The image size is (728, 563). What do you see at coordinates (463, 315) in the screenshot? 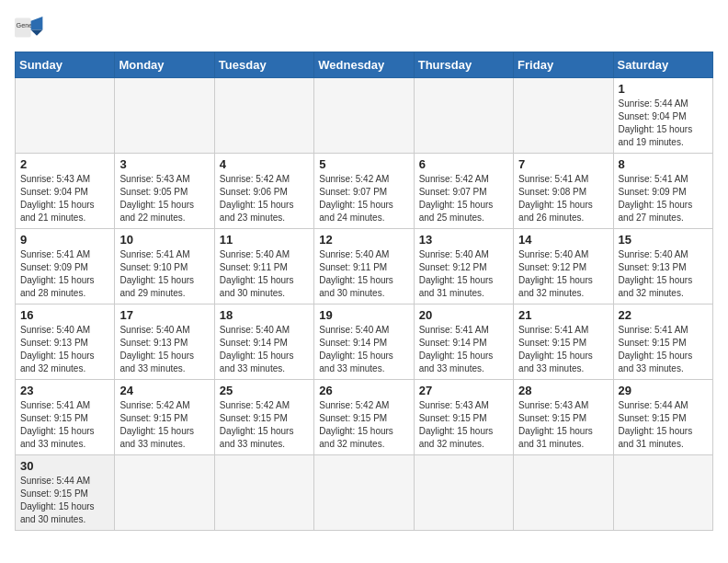
I see `day-number: 20` at bounding box center [463, 315].